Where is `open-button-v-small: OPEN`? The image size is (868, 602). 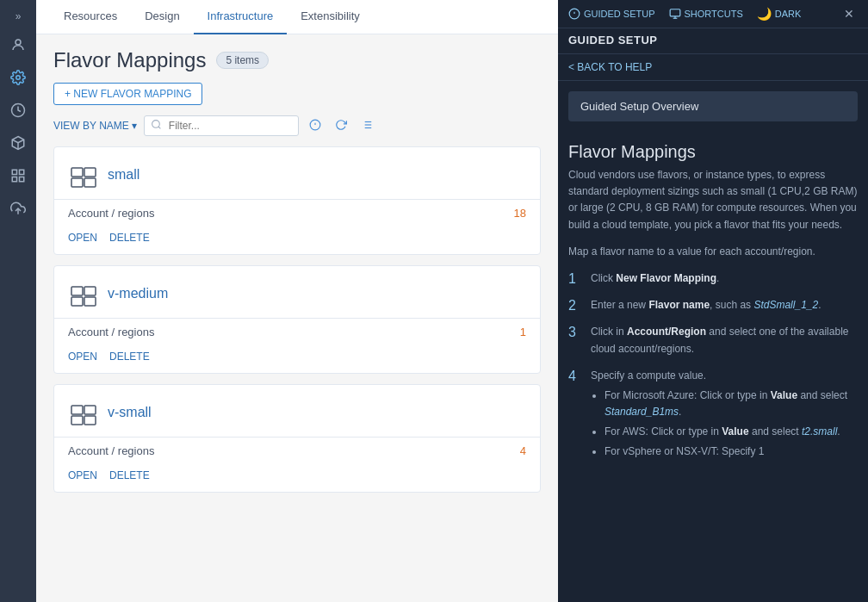
open-button-v-small: OPEN is located at coordinates (85, 475).